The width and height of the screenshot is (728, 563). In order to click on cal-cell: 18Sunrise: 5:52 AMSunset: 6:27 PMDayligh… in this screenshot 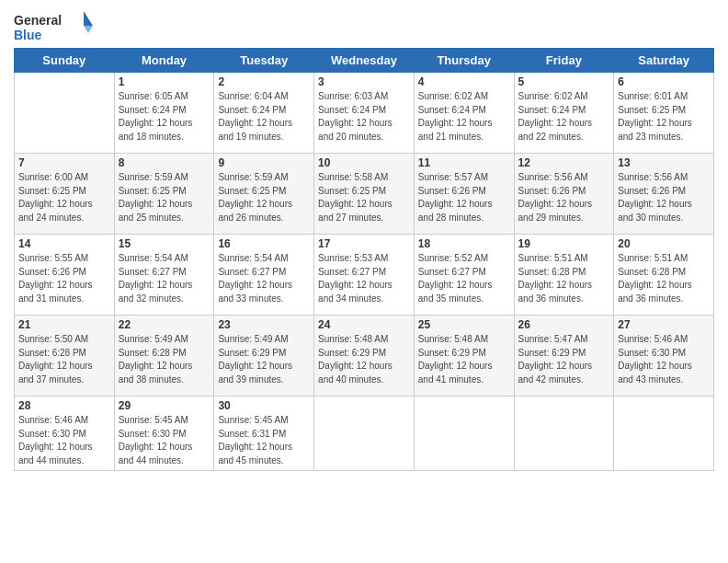, I will do `click(463, 275)`.